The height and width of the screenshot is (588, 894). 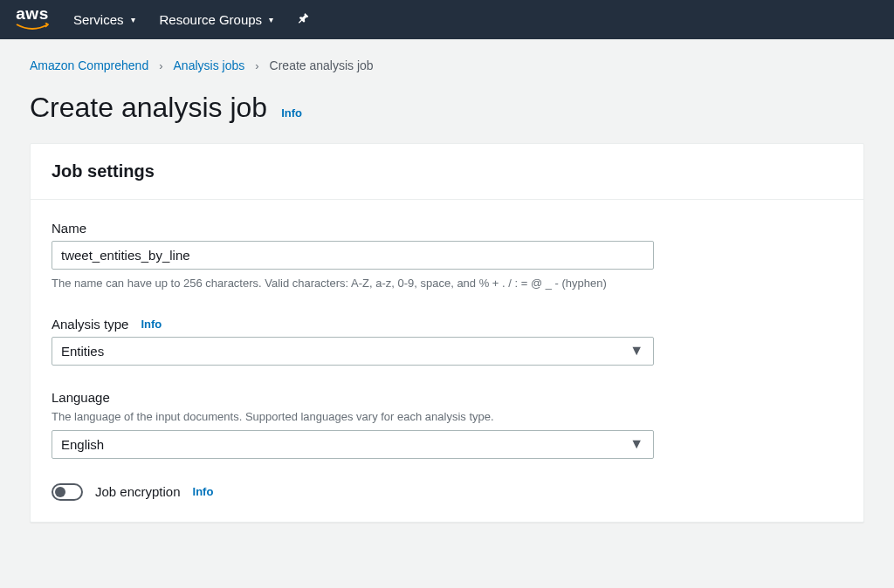 What do you see at coordinates (447, 417) in the screenshot?
I see `language-desc: The language of the input documents. Sup…` at bounding box center [447, 417].